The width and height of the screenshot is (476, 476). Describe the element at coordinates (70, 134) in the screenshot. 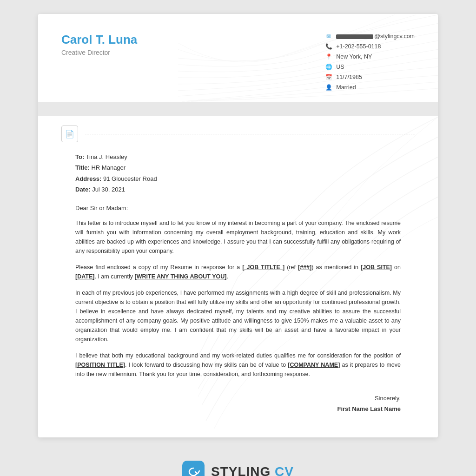

I see `document-icon-box: 📄` at that location.